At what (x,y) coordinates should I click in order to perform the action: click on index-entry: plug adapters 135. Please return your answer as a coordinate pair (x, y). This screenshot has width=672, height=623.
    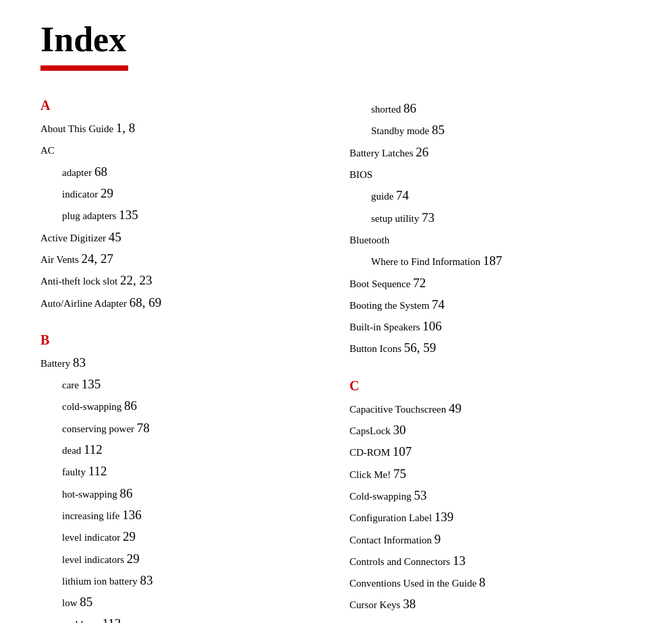
    Looking at the image, I should click on (181, 215).